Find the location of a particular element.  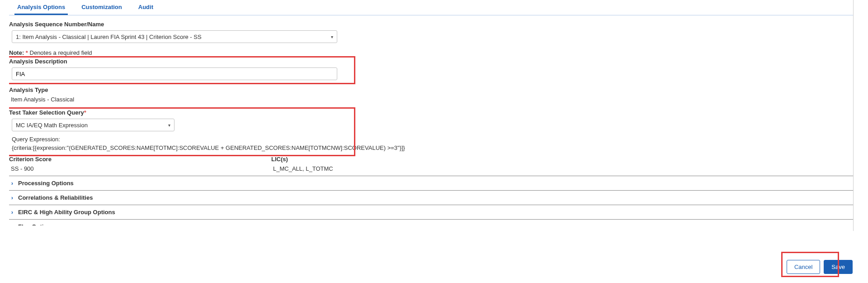

analysis-description-input is located at coordinates (175, 74).